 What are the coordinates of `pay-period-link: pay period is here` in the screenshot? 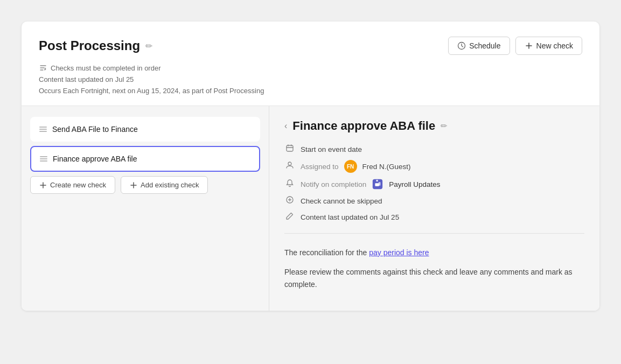 It's located at (399, 253).